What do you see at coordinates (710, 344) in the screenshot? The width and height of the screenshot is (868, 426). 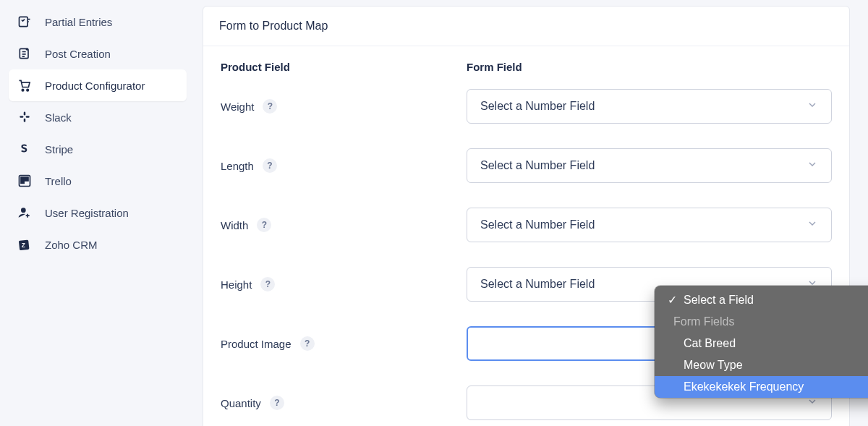 I see `dropdown-option-label: Cat Breed` at bounding box center [710, 344].